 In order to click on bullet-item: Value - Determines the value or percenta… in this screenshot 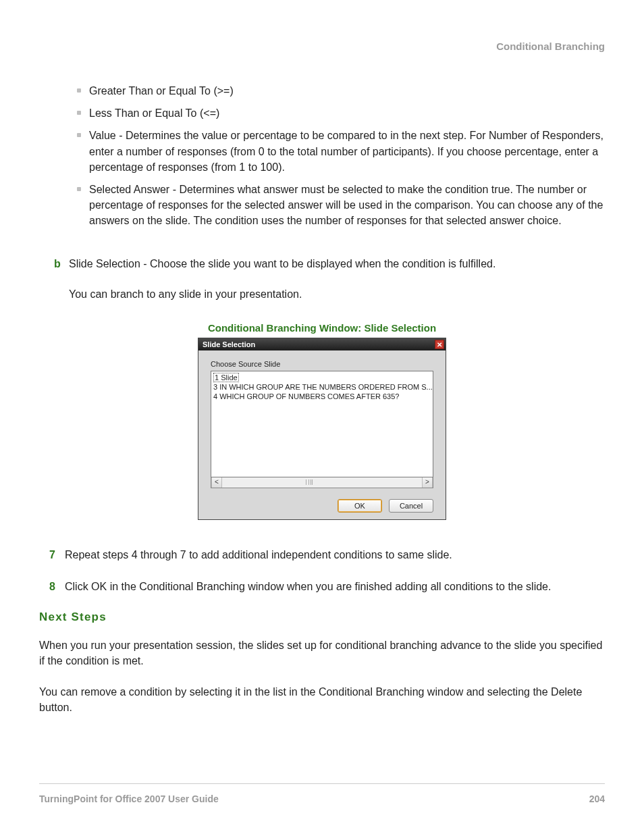, I will do `click(341, 151)`.